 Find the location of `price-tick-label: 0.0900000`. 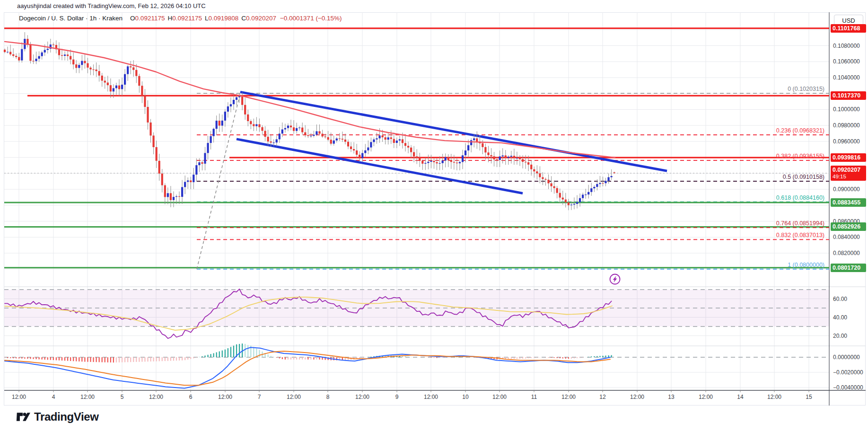

price-tick-label: 0.0900000 is located at coordinates (847, 189).